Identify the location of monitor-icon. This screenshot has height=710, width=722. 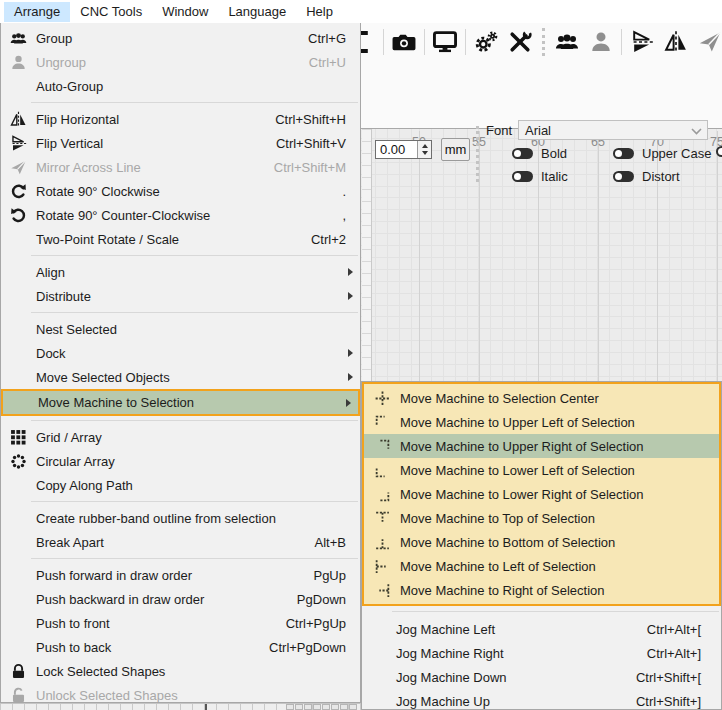
(445, 42).